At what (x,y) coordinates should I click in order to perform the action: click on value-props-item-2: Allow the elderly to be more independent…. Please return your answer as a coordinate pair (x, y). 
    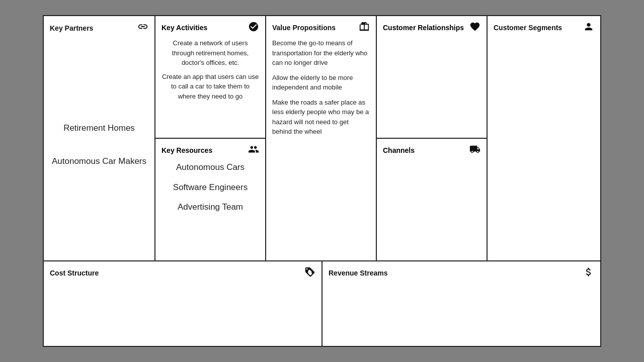
    Looking at the image, I should click on (321, 82).